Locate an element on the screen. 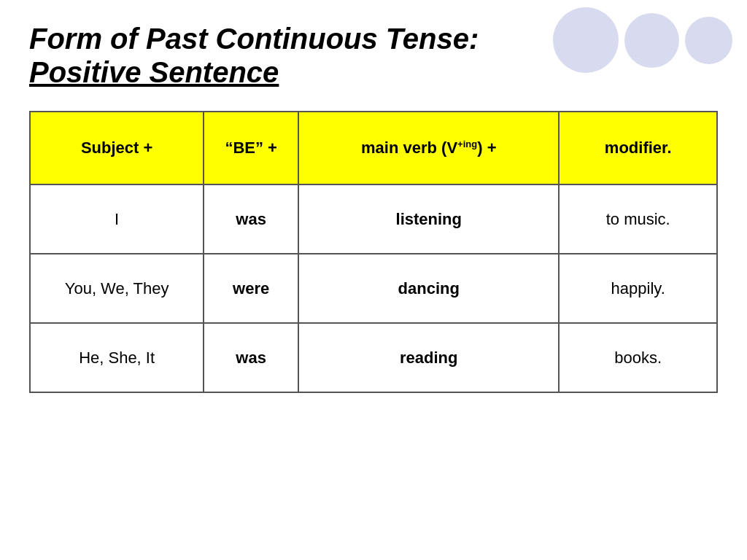  row2-be: were is located at coordinates (251, 289).